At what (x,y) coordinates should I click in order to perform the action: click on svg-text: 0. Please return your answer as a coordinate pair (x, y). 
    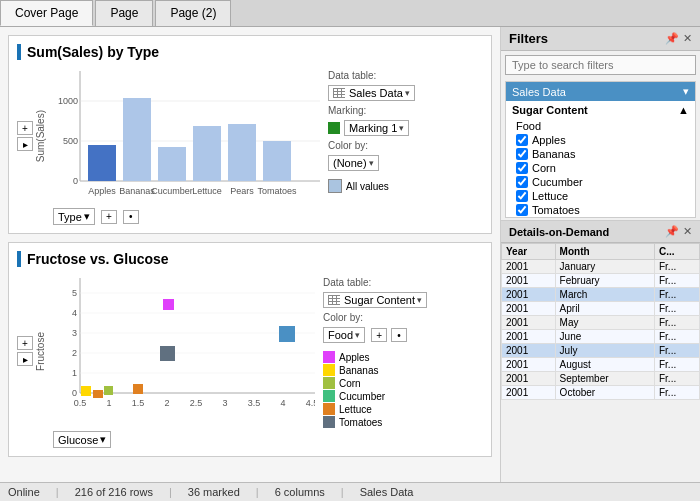
    Looking at the image, I should click on (74, 393).